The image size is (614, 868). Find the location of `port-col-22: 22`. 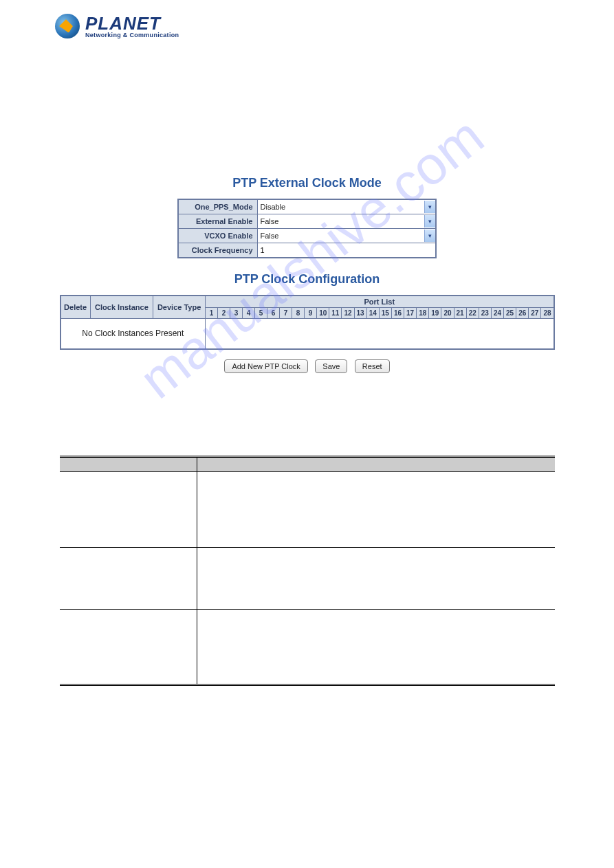

port-col-22: 22 is located at coordinates (472, 313).